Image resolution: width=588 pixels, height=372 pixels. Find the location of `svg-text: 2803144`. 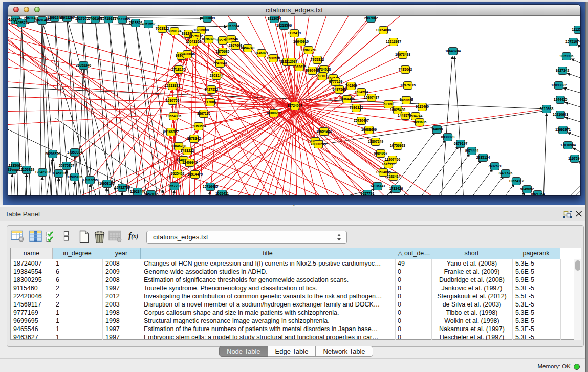

svg-text: 2803144 is located at coordinates (217, 76).